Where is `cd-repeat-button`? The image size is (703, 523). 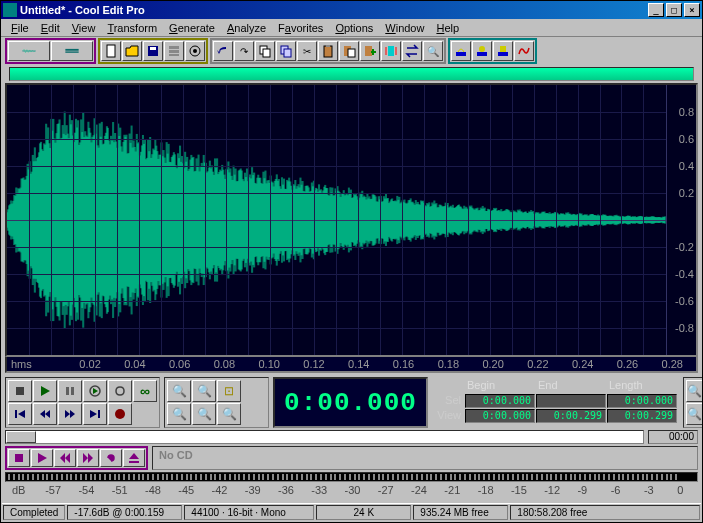 cd-repeat-button is located at coordinates (111, 458).